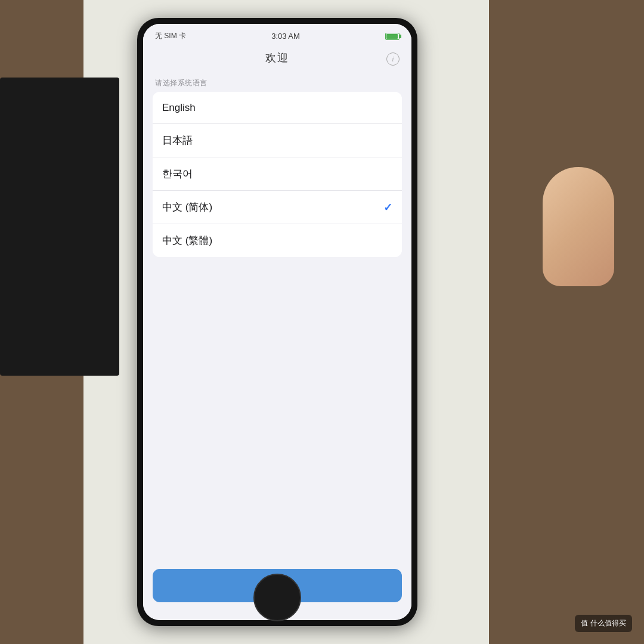  What do you see at coordinates (392, 36) in the screenshot?
I see `battery-icon` at bounding box center [392, 36].